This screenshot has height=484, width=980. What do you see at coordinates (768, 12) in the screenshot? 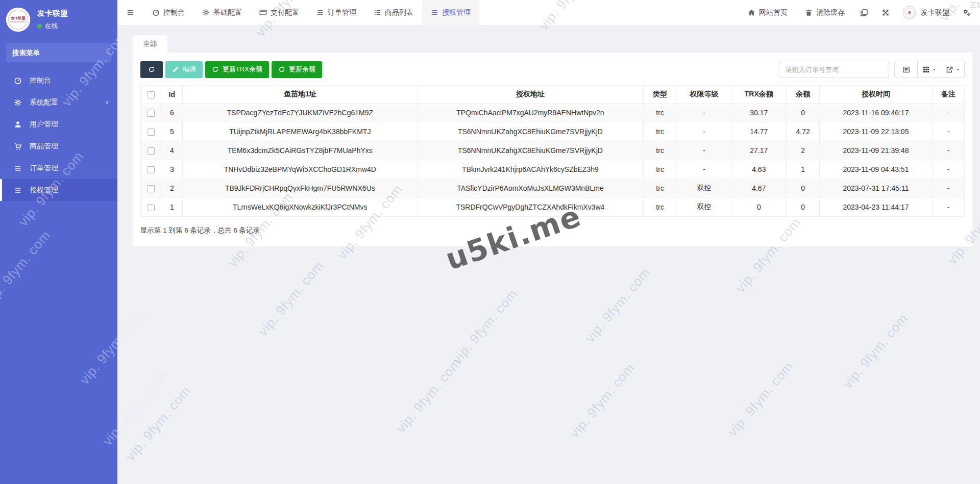
I see `site-home-button: 网站首页` at bounding box center [768, 12].